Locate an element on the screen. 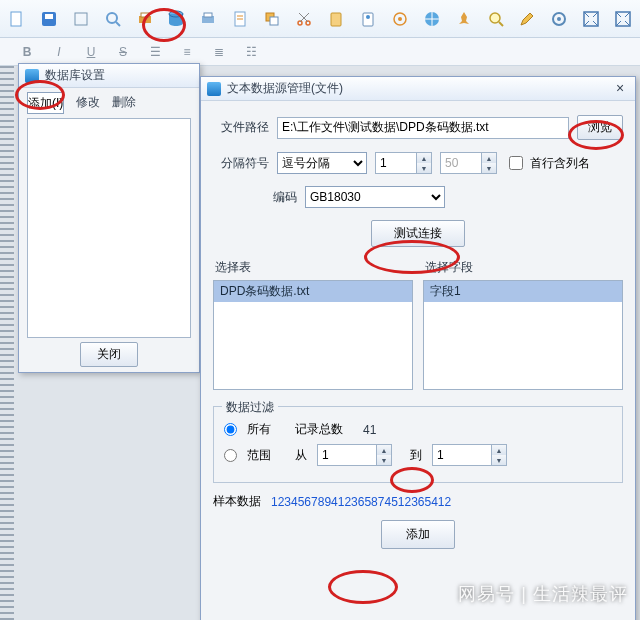  spin2: ▲▼ is located at coordinates (468, 163).